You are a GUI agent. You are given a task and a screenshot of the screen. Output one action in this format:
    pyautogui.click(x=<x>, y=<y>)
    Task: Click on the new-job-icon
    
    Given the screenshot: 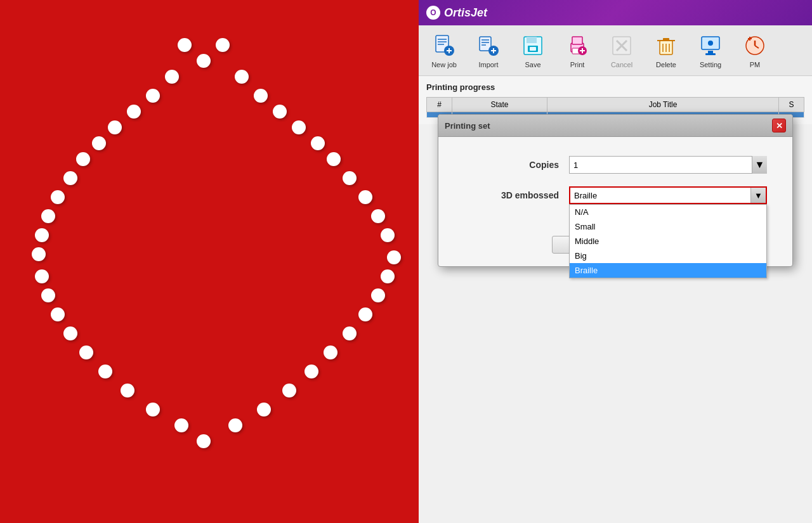 What is the action you would take?
    pyautogui.click(x=444, y=46)
    